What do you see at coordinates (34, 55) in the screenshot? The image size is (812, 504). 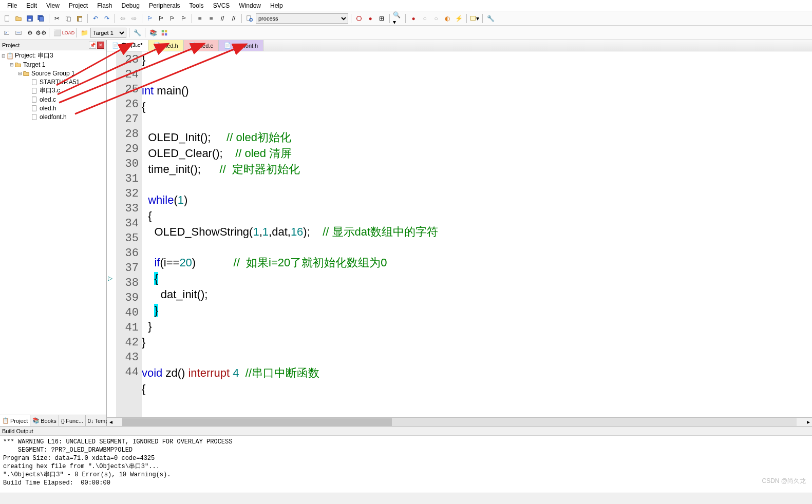 I see `tree-root-label: Project: 串口3` at bounding box center [34, 55].